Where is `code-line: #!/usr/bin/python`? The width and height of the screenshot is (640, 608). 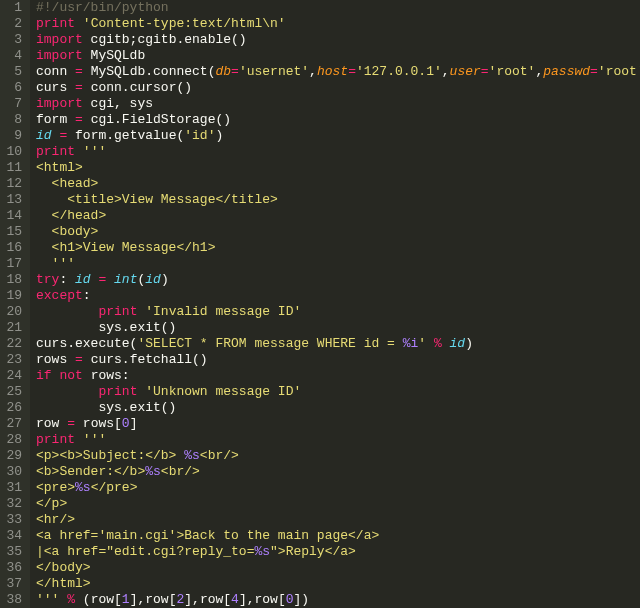 code-line: #!/usr/bin/python is located at coordinates (338, 8).